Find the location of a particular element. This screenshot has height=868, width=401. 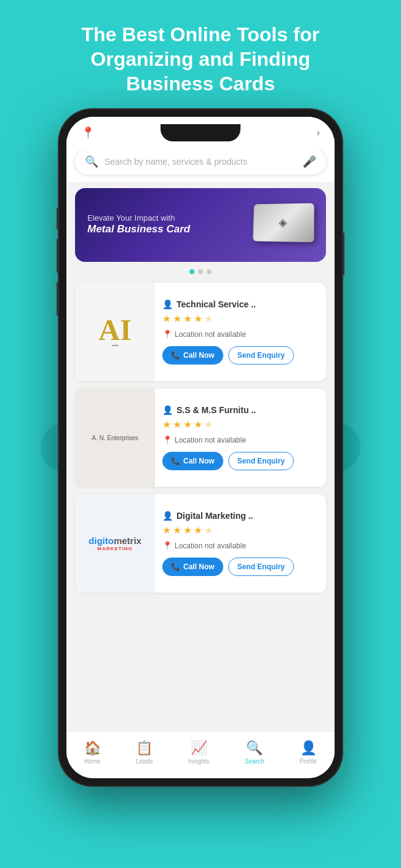

star-3-1: ★ is located at coordinates (167, 530).